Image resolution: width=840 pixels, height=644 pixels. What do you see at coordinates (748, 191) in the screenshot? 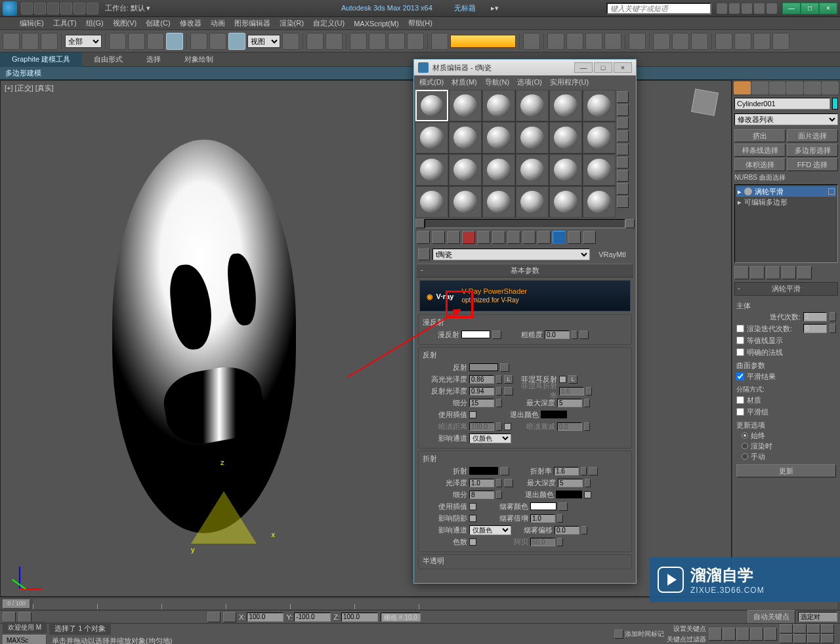
I see `bulb-icon` at bounding box center [748, 191].